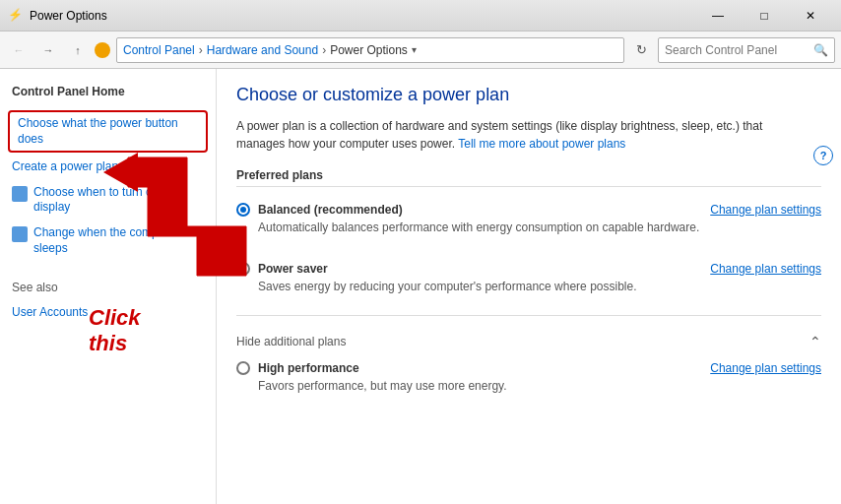 This screenshot has width=841, height=504. What do you see at coordinates (331, 210) in the screenshot?
I see `plan-name-balanced: Balanced (recommended)` at bounding box center [331, 210].